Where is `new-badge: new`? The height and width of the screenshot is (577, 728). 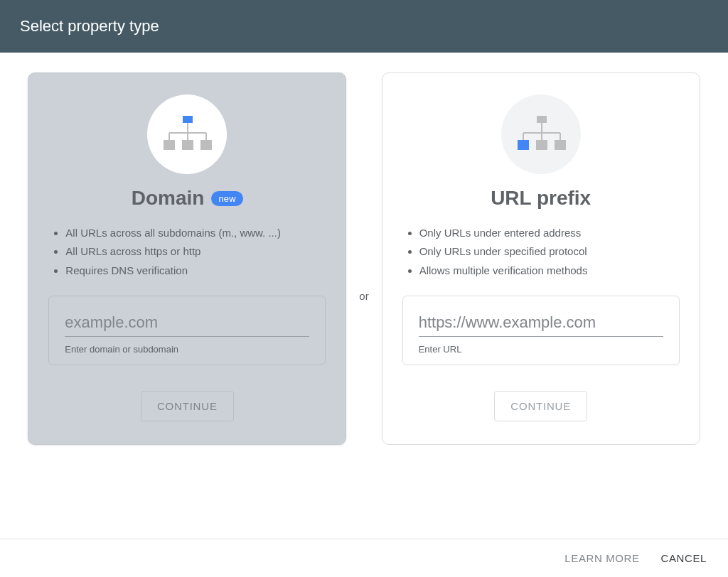
new-badge: new is located at coordinates (227, 199).